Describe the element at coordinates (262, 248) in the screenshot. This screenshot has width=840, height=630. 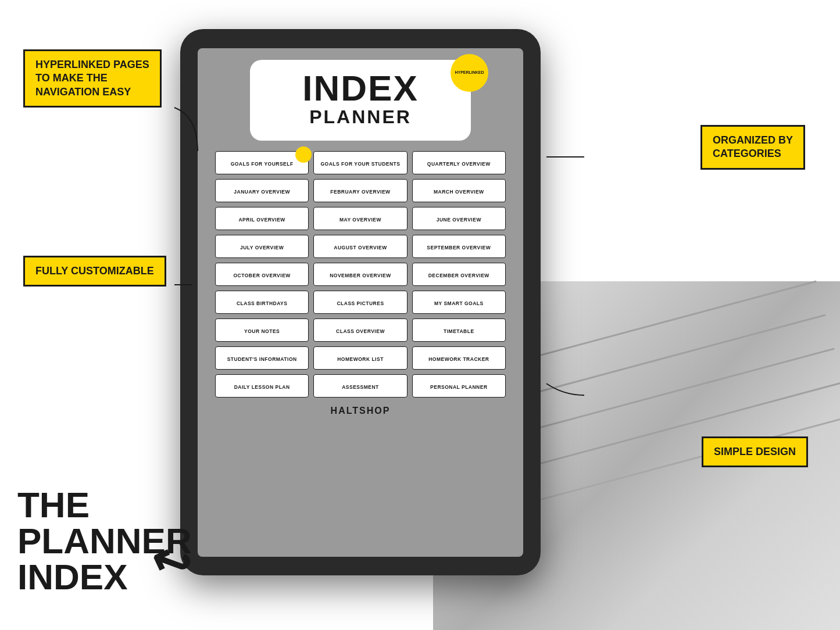
I see `index-button-label: JULY OVERVIEW` at that location.